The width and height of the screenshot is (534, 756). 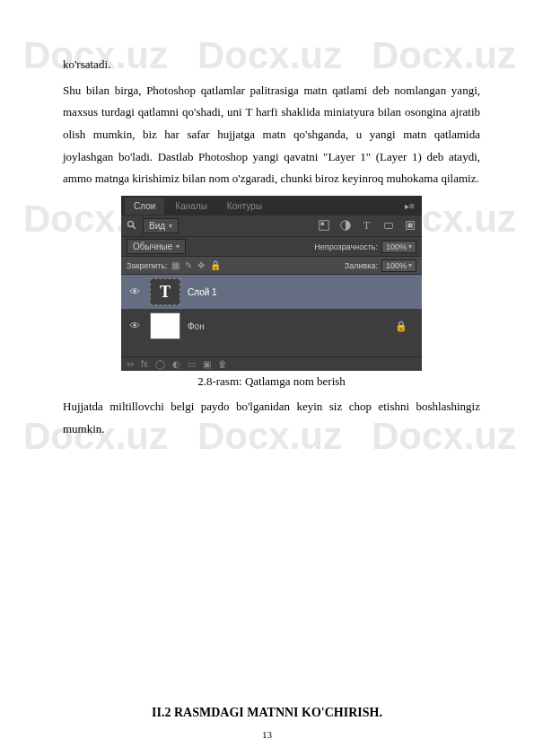 What do you see at coordinates (165, 326) in the screenshot?
I see `layer-thumbnail-bg` at bounding box center [165, 326].